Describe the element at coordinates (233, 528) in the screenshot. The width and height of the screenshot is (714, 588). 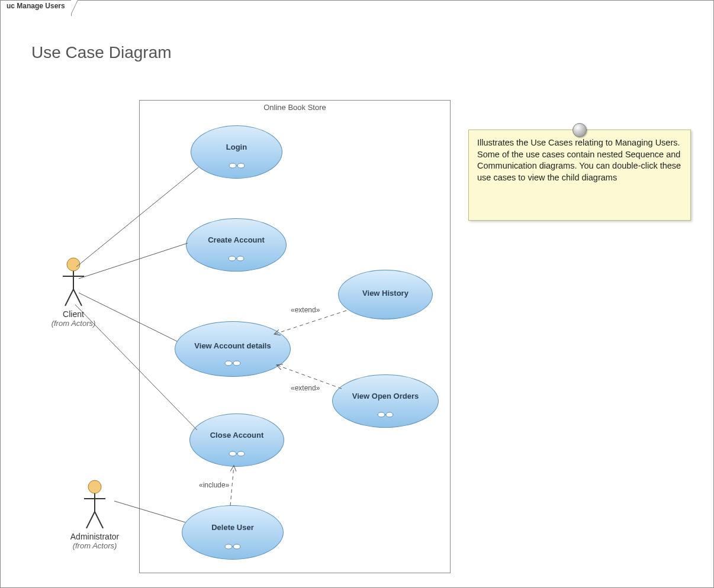
I see `usecase-delete-user-label: Delete User` at that location.